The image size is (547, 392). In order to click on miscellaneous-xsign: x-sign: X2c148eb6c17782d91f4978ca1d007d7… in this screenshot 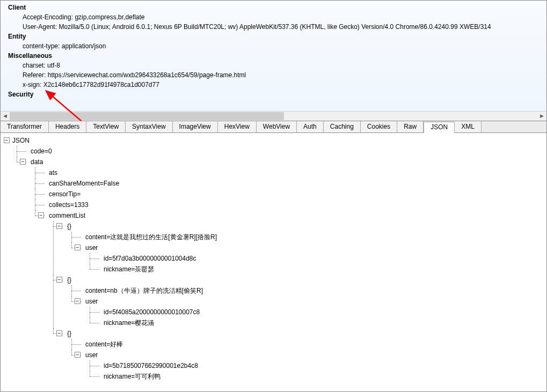, I will do `click(282, 85)`.